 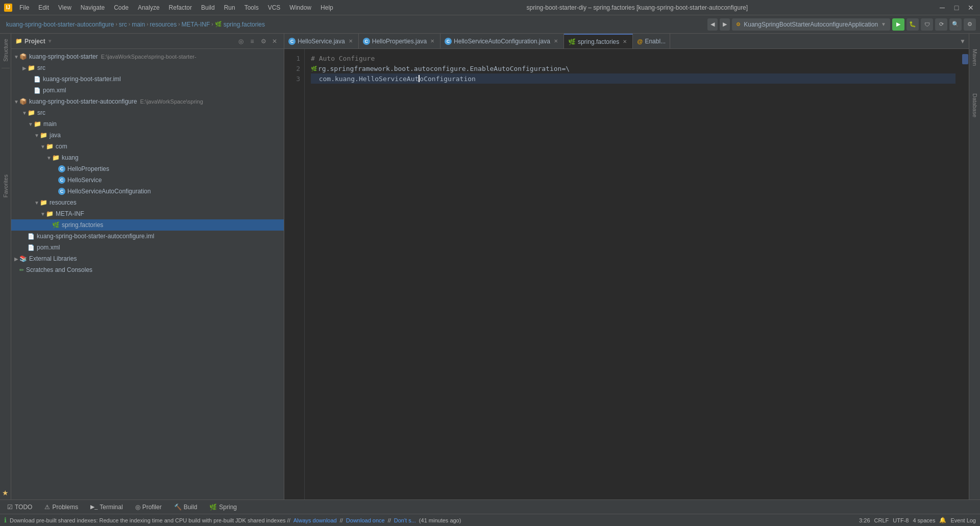 What do you see at coordinates (327, 8) in the screenshot?
I see `menu-help: Help` at bounding box center [327, 8].